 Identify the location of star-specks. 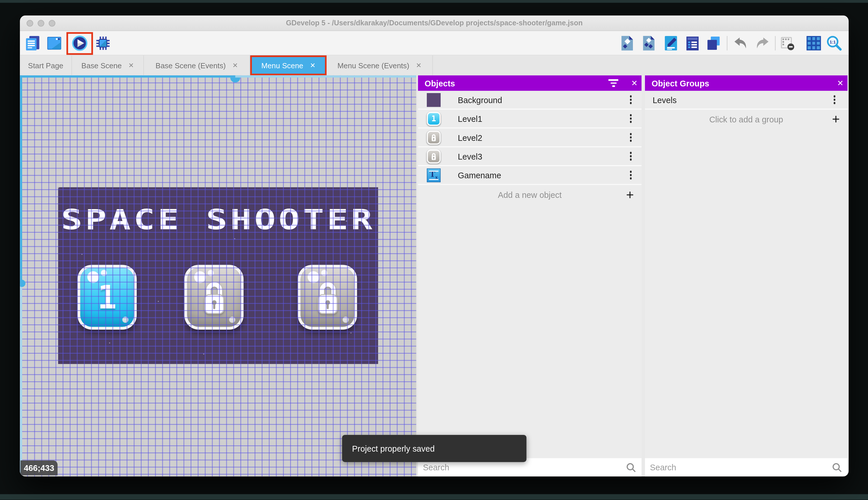
(59, 188).